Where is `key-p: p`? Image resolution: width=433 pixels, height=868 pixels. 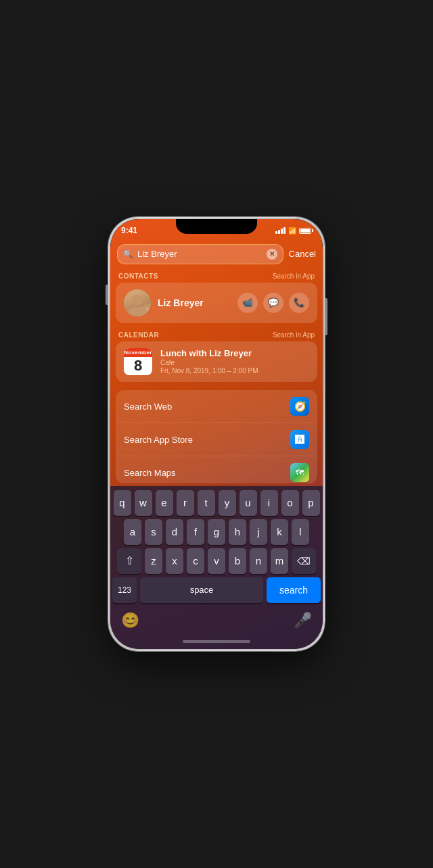
key-p: p is located at coordinates (311, 503).